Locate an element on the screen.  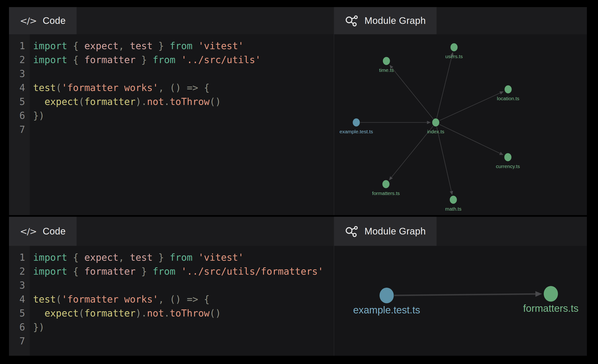
graph-tabbar-bottom: Module Graph is located at coordinates (461, 231).